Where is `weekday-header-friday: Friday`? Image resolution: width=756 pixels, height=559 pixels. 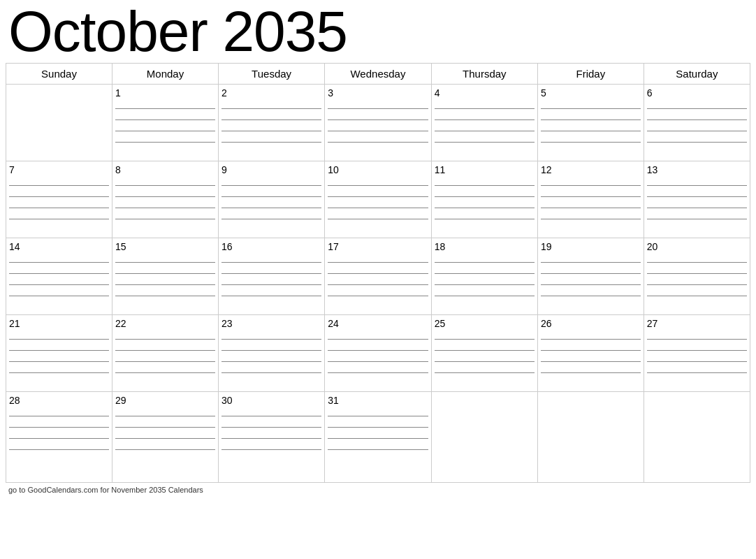
weekday-header-friday: Friday is located at coordinates (590, 74).